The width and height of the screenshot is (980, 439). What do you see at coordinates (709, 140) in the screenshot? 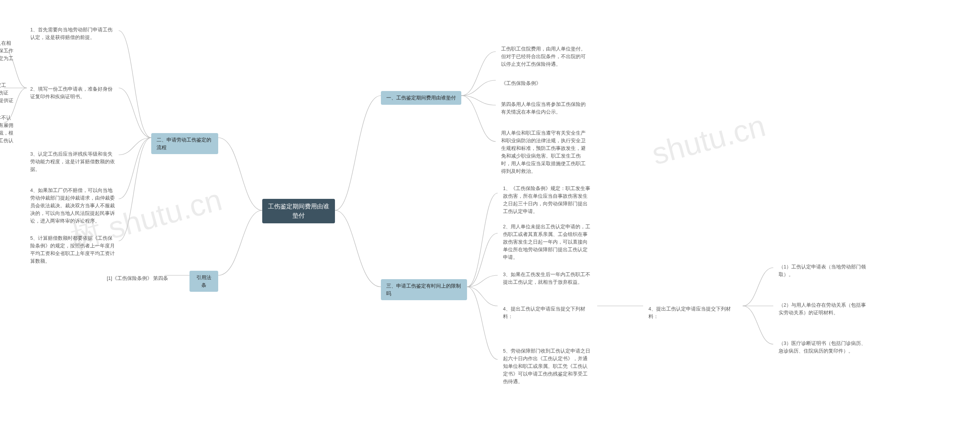
I see `watermark: shutu.cn` at bounding box center [709, 140].